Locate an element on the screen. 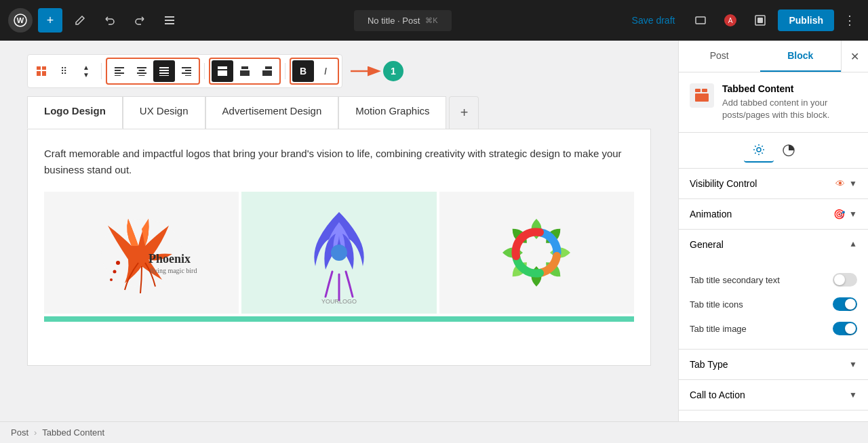  close-panel-button: ✕ is located at coordinates (854, 56).